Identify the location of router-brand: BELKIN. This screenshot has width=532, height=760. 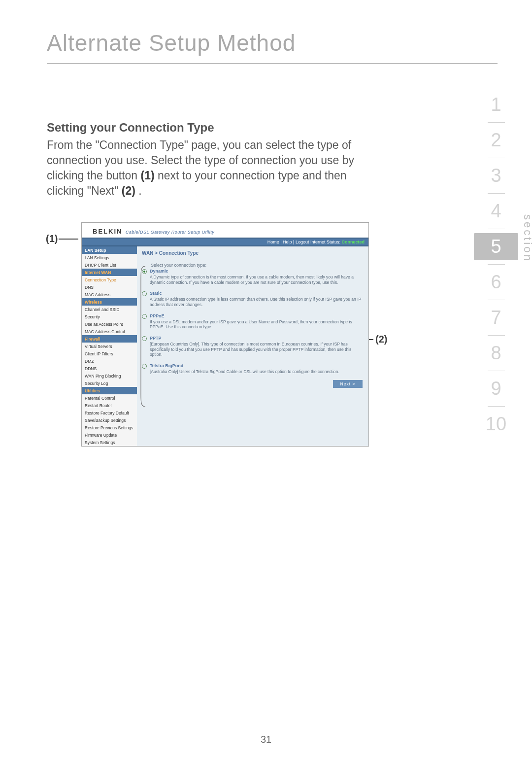
(107, 232).